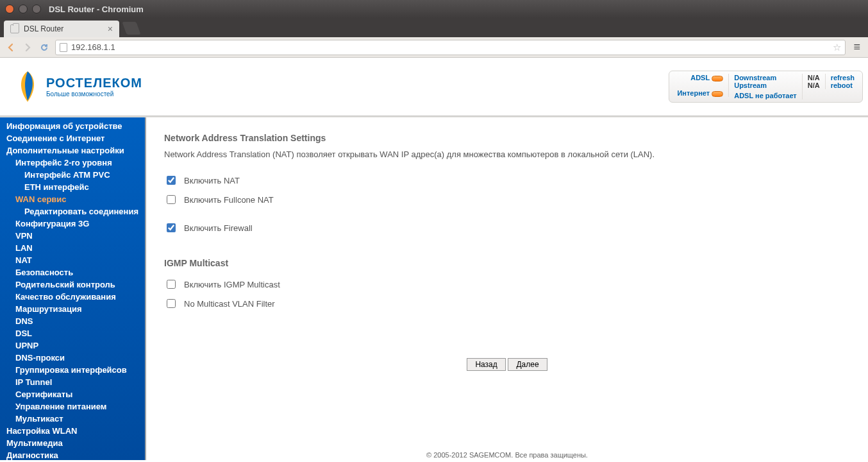 This screenshot has width=868, height=462. I want to click on bookmark-star-icon: ☆, so click(837, 47).